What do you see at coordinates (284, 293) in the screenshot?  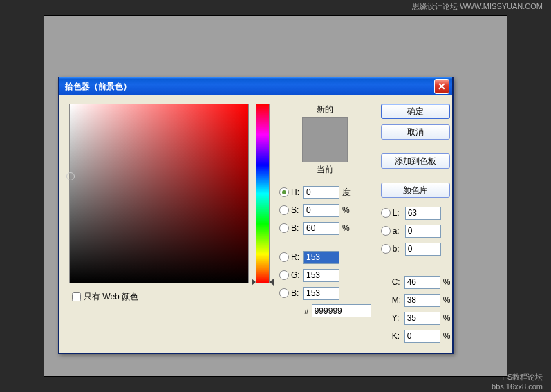 I see `radio-b-rgb` at bounding box center [284, 293].